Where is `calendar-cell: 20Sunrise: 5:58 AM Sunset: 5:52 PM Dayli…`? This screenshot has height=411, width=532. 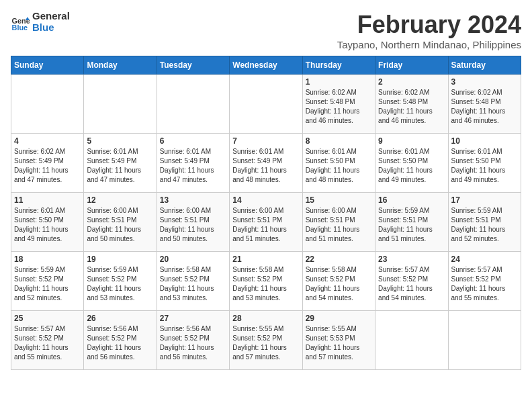 calendar-cell: 20Sunrise: 5:58 AM Sunset: 5:52 PM Dayli… is located at coordinates (193, 281).